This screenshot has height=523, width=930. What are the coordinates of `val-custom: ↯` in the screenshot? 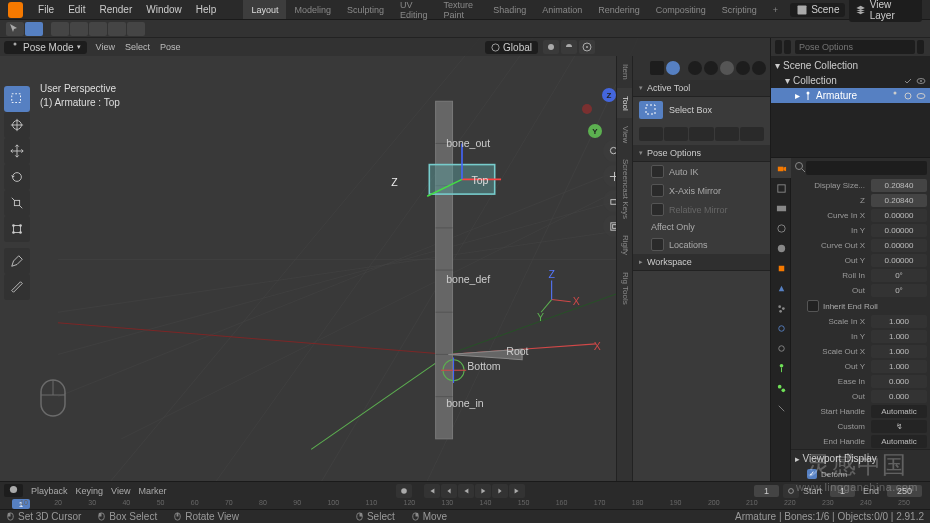 It's located at (899, 426).